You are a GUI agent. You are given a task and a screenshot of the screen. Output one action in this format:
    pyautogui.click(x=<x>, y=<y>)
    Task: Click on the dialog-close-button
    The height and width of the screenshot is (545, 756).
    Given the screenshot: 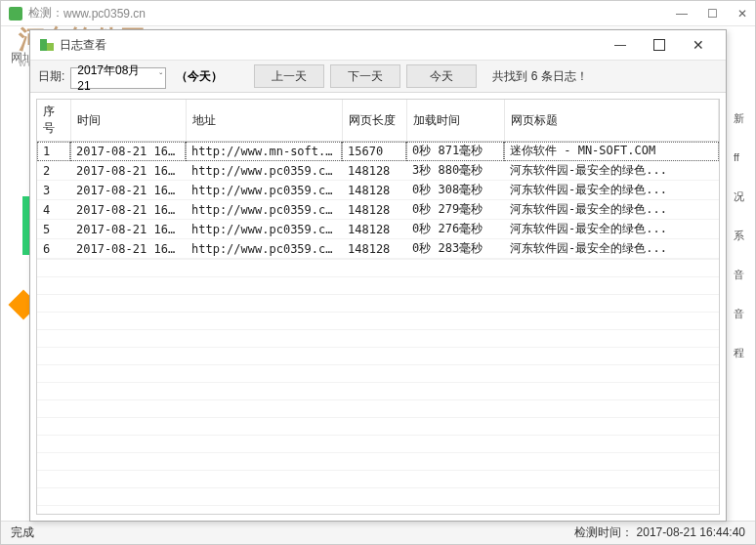 What is the action you would take?
    pyautogui.click(x=698, y=45)
    